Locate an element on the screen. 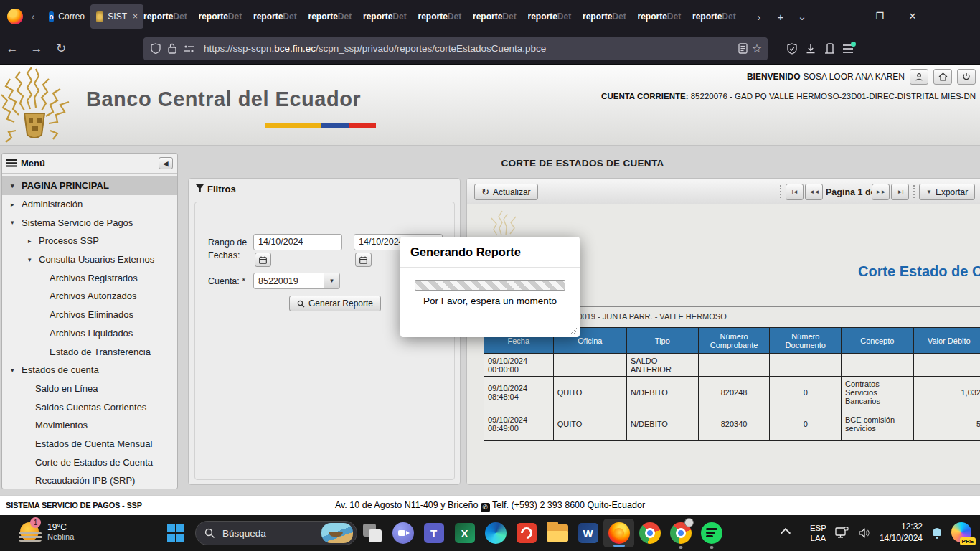 This screenshot has width=980, height=551. shield-check-icon is located at coordinates (792, 49).